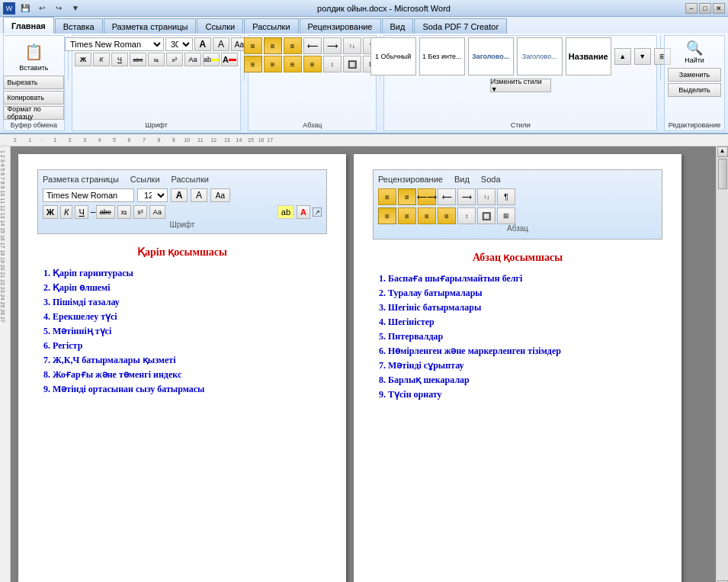  I want to click on find-button: 🔍 Найти, so click(694, 52).